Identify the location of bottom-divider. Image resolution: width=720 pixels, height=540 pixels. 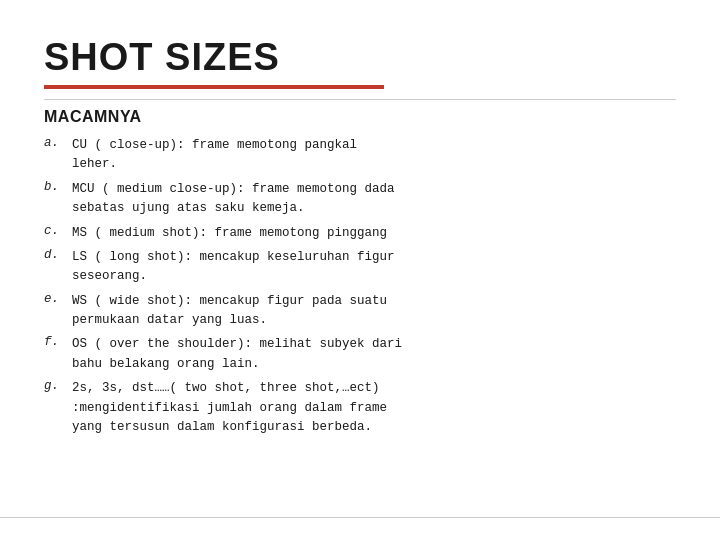
(360, 518).